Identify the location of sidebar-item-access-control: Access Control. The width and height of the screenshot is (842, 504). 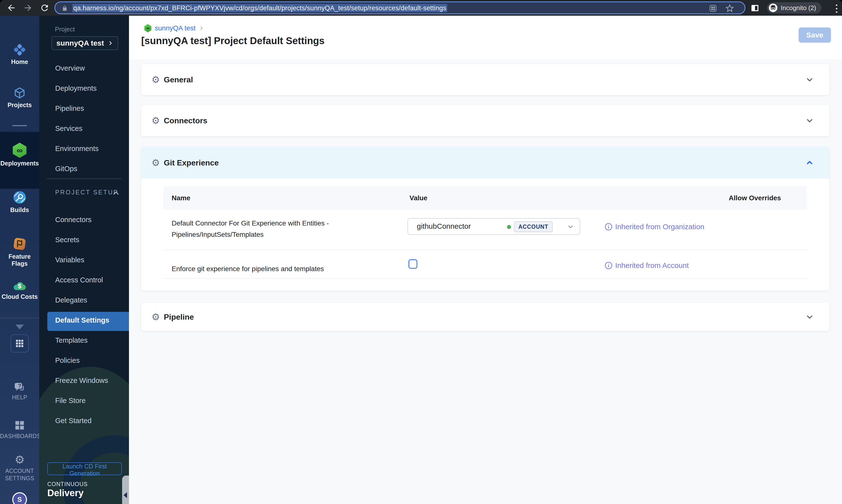
(79, 280).